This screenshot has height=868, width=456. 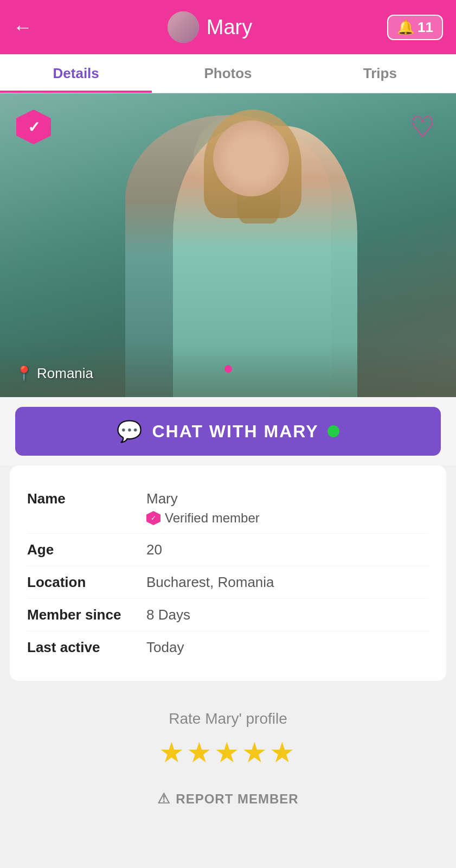 What do you see at coordinates (54, 373) in the screenshot?
I see `location-label: 📍 Romania` at bounding box center [54, 373].